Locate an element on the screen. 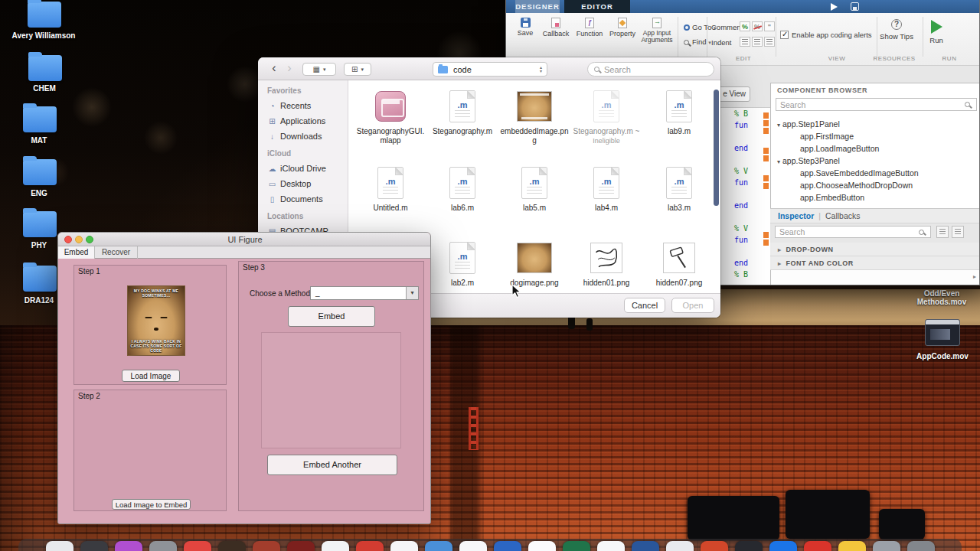 This screenshot has height=551, width=980. file-item: embeddedImage.png is located at coordinates (534, 116).